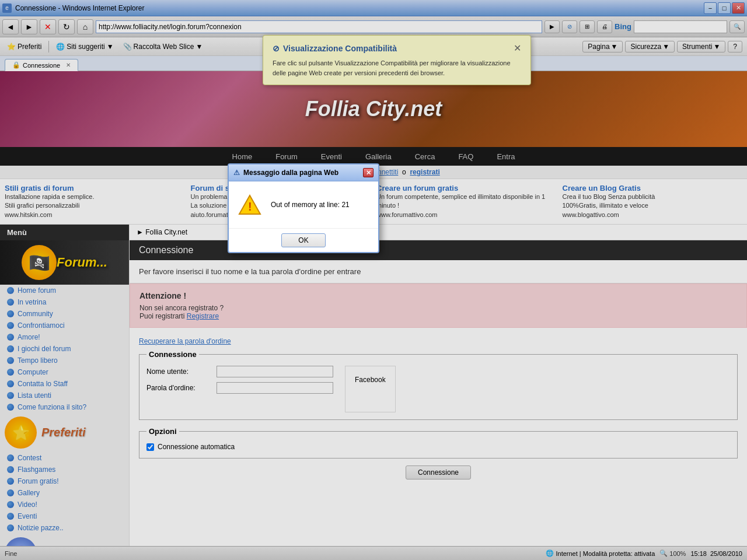 The width and height of the screenshot is (747, 560). What do you see at coordinates (303, 240) in the screenshot?
I see `ok-button: OK` at bounding box center [303, 240].